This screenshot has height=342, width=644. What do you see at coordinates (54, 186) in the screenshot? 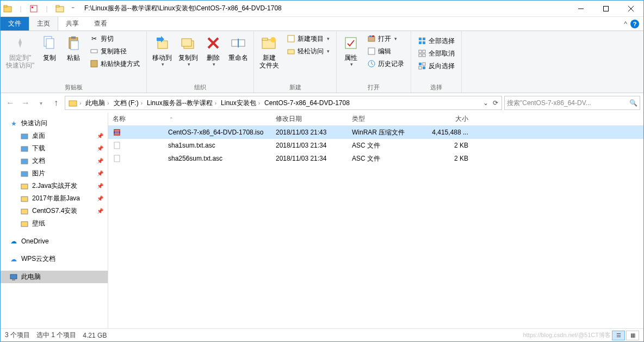
I see `sidebar-item: 2.Java实战开发📌` at bounding box center [54, 186].